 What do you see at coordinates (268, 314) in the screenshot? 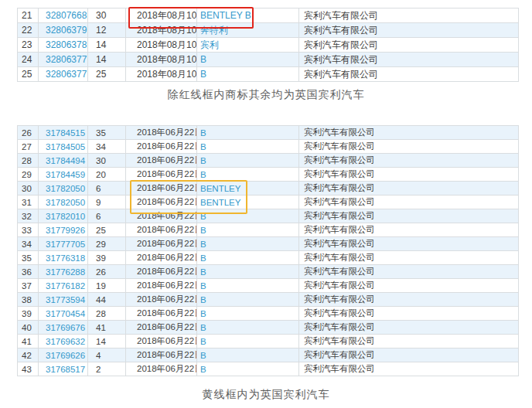
I see `table-row: 3931770454282018年06月22日B宾利汽车有限公司` at bounding box center [268, 314].